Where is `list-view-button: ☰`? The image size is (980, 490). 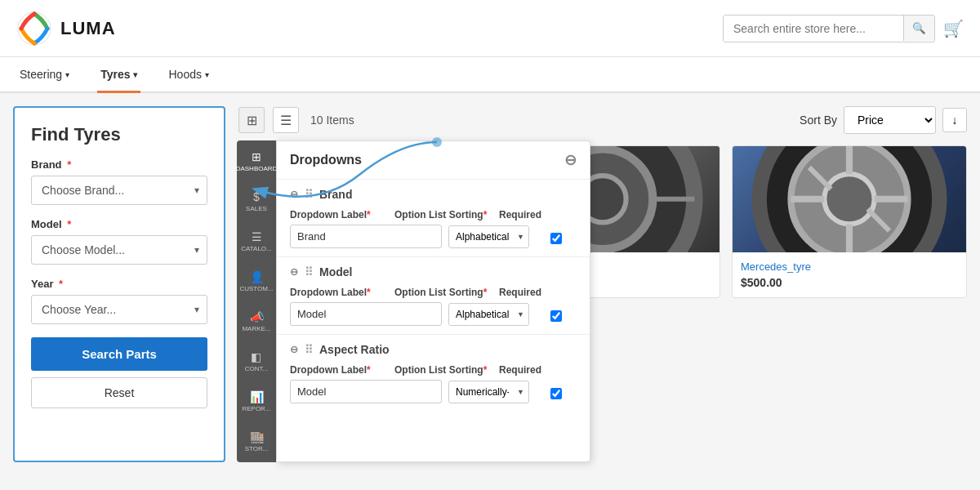
list-view-button: ☰ is located at coordinates (286, 120).